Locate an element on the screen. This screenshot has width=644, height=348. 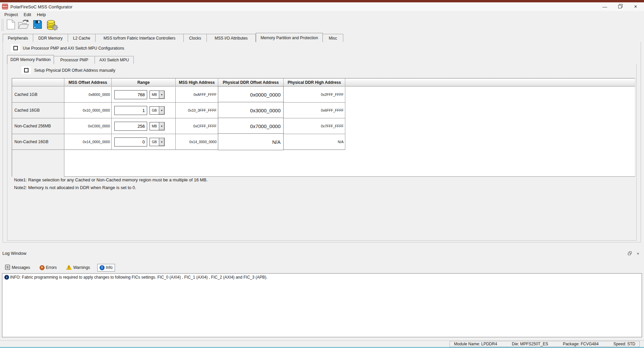
region-label: Cached 16GB is located at coordinates (38, 111).